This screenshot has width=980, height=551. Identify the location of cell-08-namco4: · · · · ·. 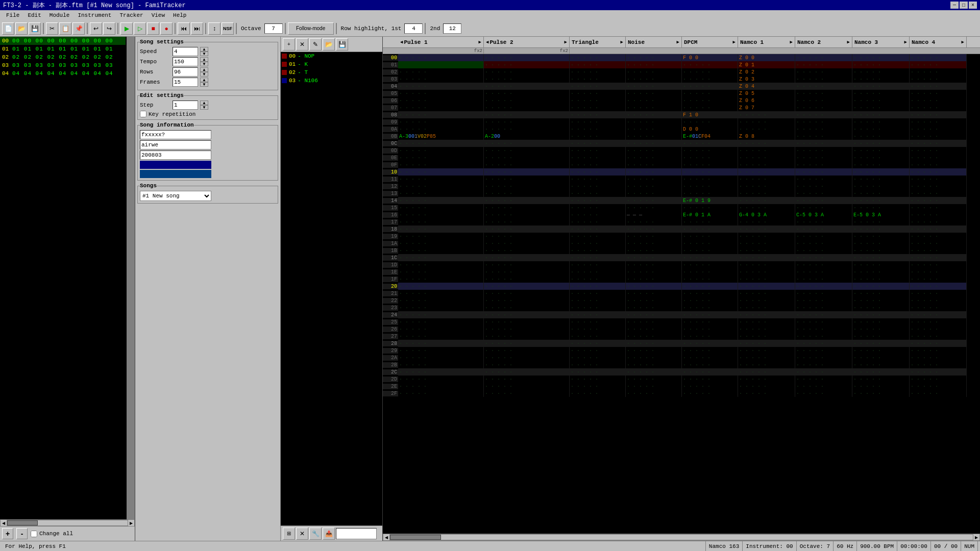
(938, 115).